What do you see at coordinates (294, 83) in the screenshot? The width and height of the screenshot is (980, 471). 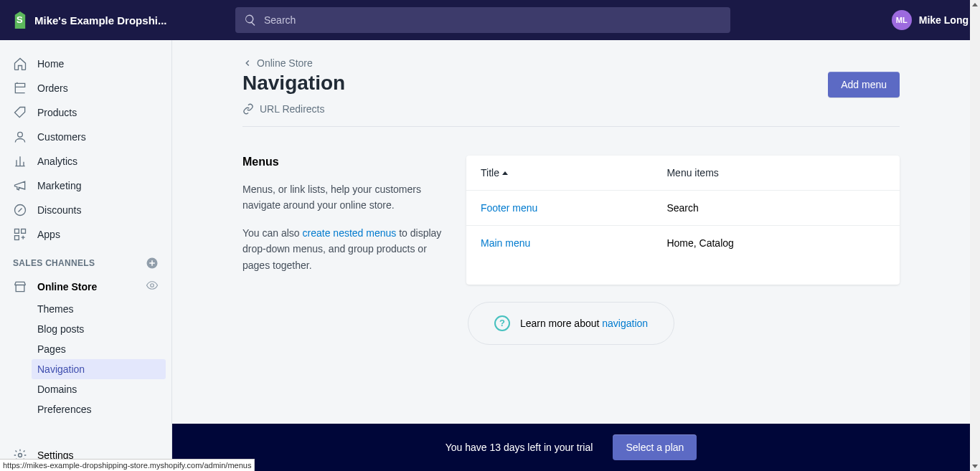 I see `page-title: Navigation` at bounding box center [294, 83].